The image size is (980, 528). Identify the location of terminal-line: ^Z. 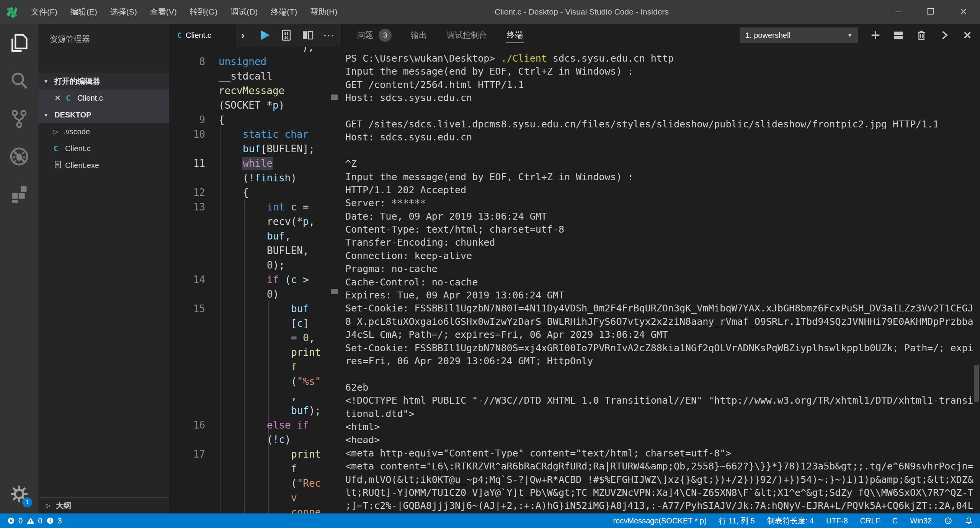
(663, 164).